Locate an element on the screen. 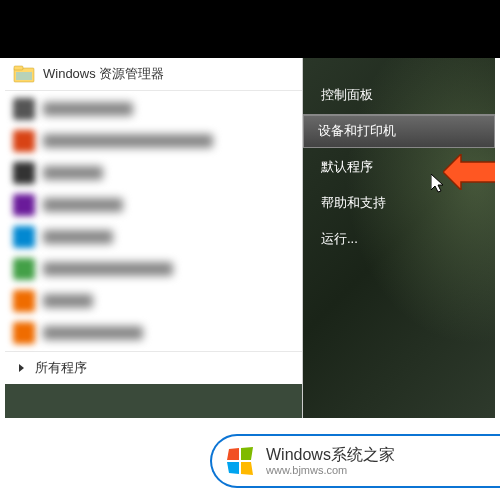  menu-devices-printers: 设备和打印机 is located at coordinates (399, 131).